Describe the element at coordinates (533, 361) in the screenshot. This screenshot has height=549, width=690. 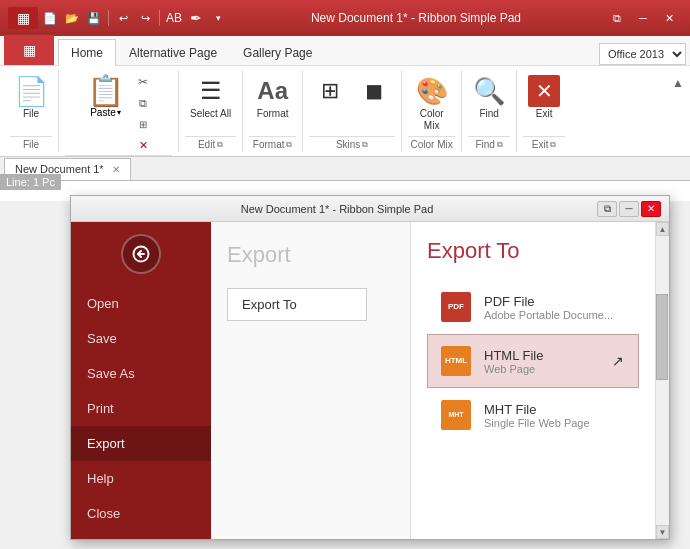
I see `export-item-html: HTML HTML File Web Page ↗` at that location.